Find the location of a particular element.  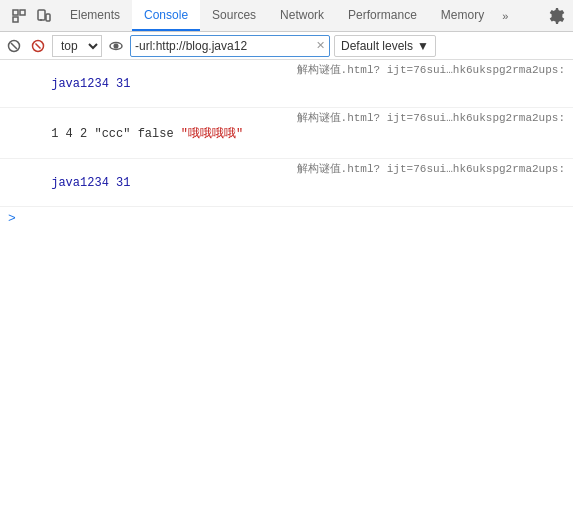

chevron-down-icon: ▼ is located at coordinates (423, 46).